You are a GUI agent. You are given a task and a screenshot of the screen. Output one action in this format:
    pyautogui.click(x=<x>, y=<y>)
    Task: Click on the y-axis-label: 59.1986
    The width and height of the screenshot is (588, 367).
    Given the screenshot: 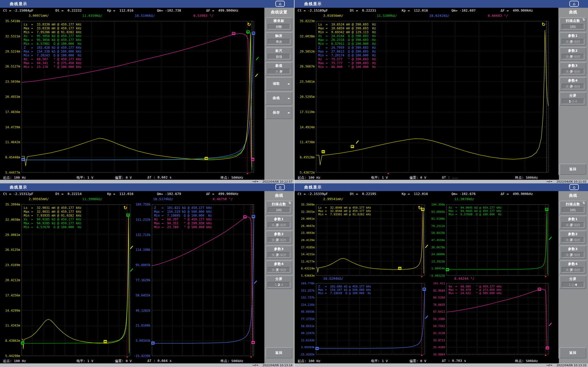 What is the action you would take?
    pyautogui.click(x=435, y=319)
    